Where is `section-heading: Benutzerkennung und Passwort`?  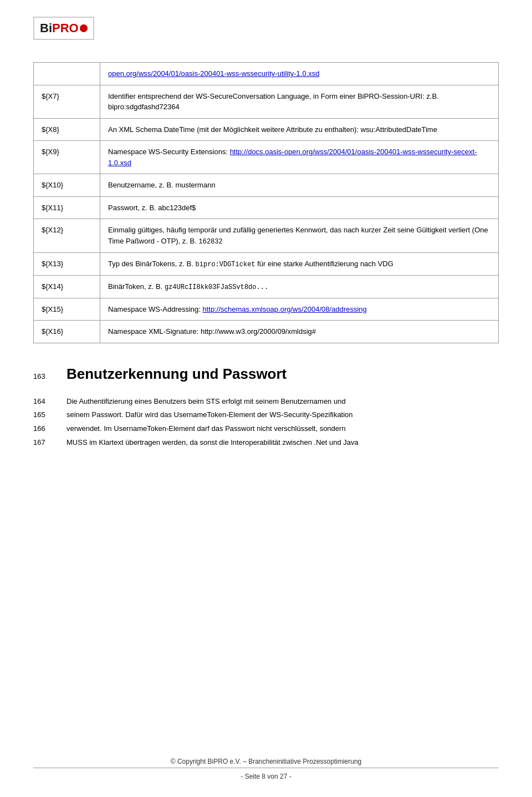
section-heading: Benutzerkennung und Passwort is located at coordinates (176, 374).